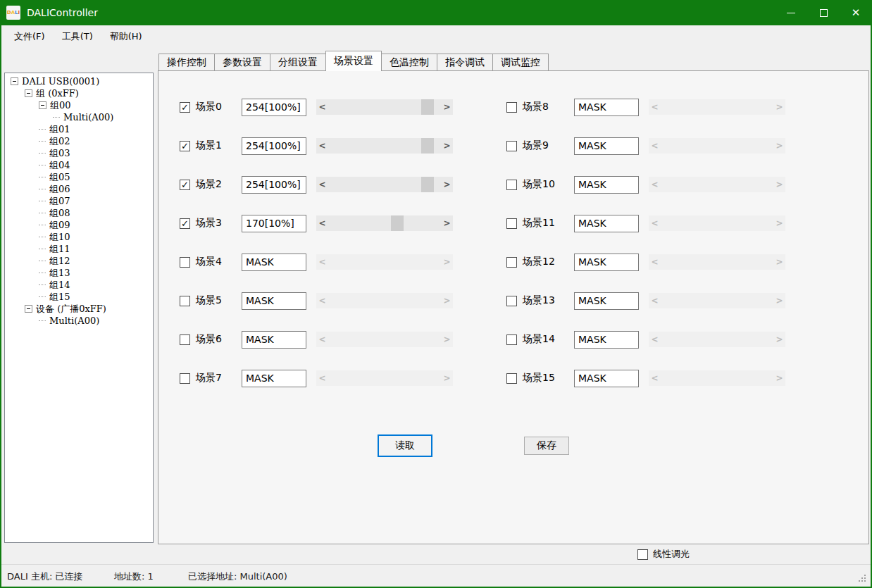 Image resolution: width=872 pixels, height=588 pixels. I want to click on tree-item: 组03, so click(79, 154).